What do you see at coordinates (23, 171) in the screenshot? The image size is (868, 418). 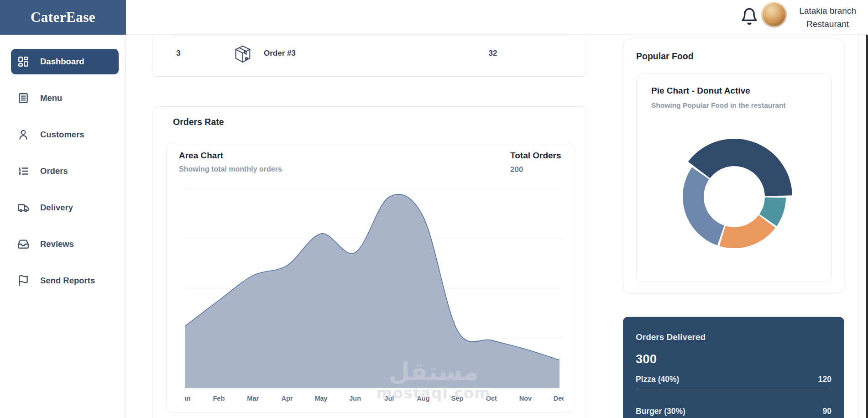 I see `orders-icon` at bounding box center [23, 171].